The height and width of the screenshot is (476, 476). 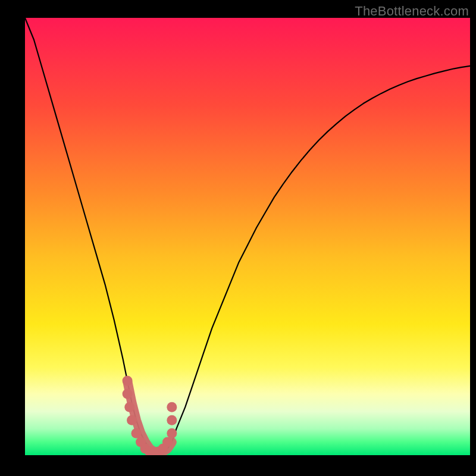 What do you see at coordinates (412, 11) in the screenshot?
I see `watermark-text: TheBottleneck.com` at bounding box center [412, 11].